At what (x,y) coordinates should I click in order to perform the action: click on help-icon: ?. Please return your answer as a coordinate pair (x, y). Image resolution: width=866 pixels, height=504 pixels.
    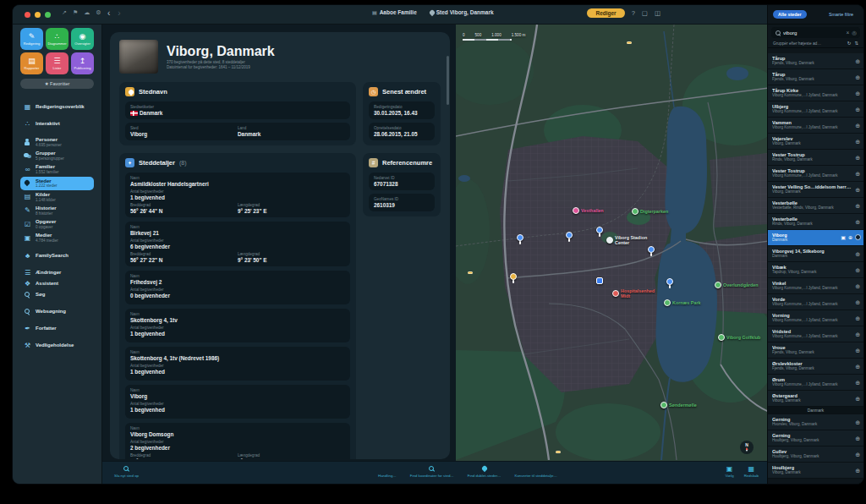
    Looking at the image, I should click on (633, 14).